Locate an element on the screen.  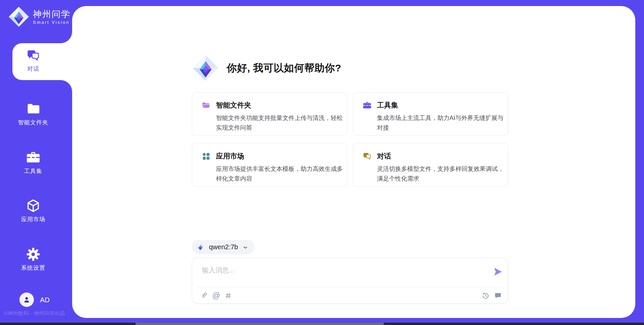
composer-toolbar-left: @ is located at coordinates (216, 296).